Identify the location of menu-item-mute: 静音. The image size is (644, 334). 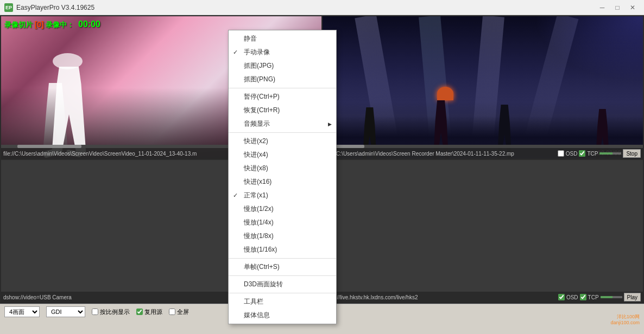
(282, 39).